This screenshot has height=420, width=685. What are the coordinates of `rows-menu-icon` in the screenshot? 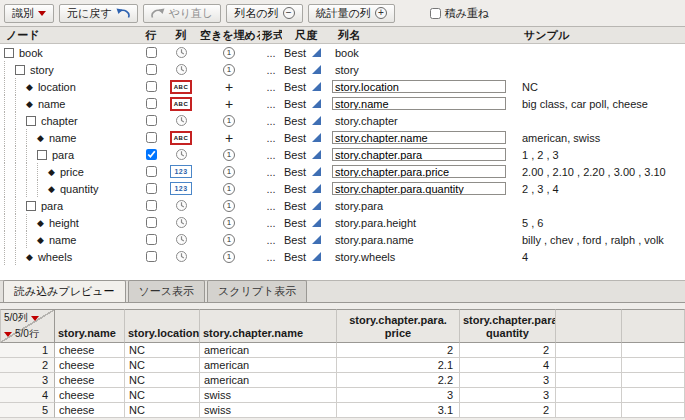 It's located at (8, 334).